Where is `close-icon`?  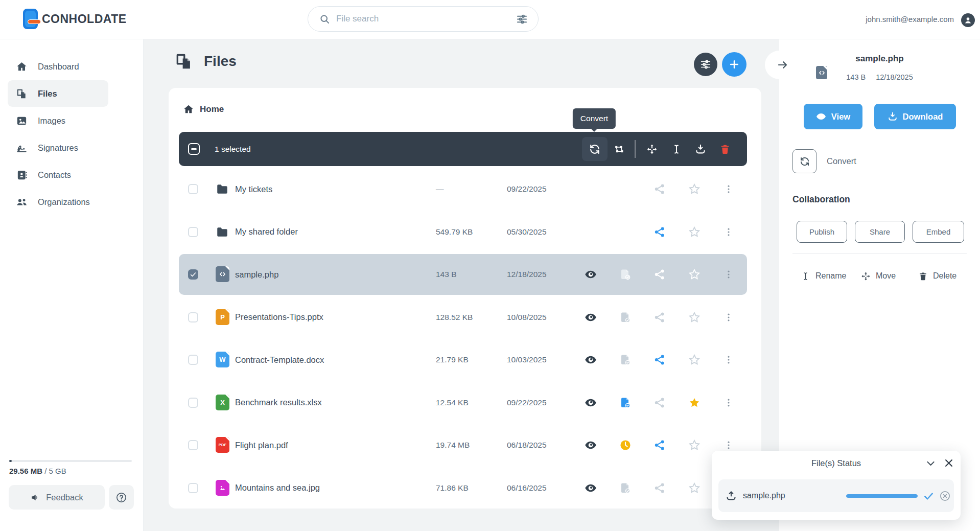 close-icon is located at coordinates (949, 463).